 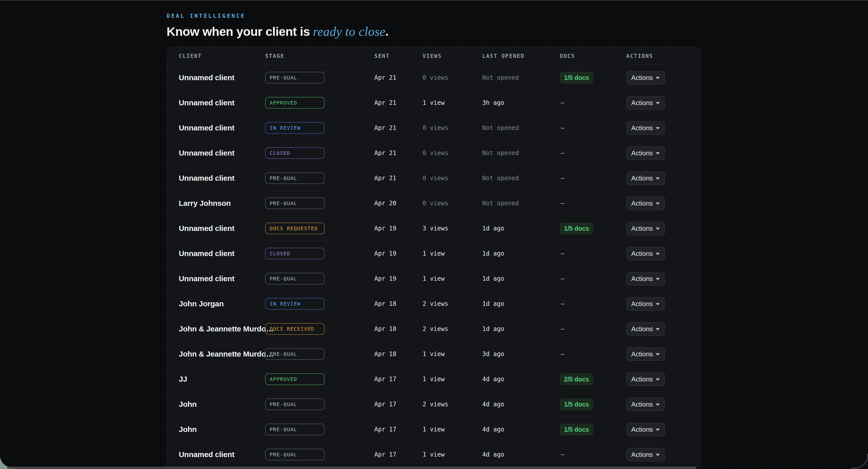 What do you see at coordinates (433, 455) in the screenshot?
I see `table-row: Unnamed client PRE-QUAL Apr 17 1 view 4d…` at bounding box center [433, 455].